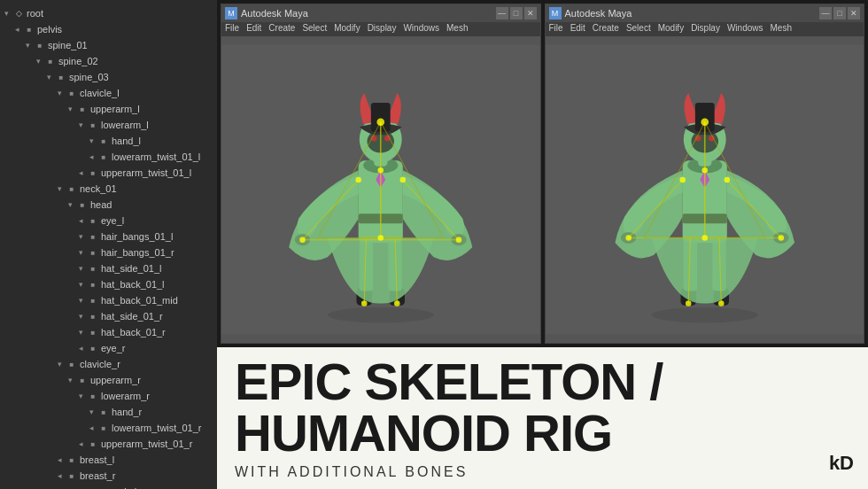 Image resolution: width=868 pixels, height=489 pixels. I want to click on expand-icon-hat_side_01_r: ▾, so click(81, 316).